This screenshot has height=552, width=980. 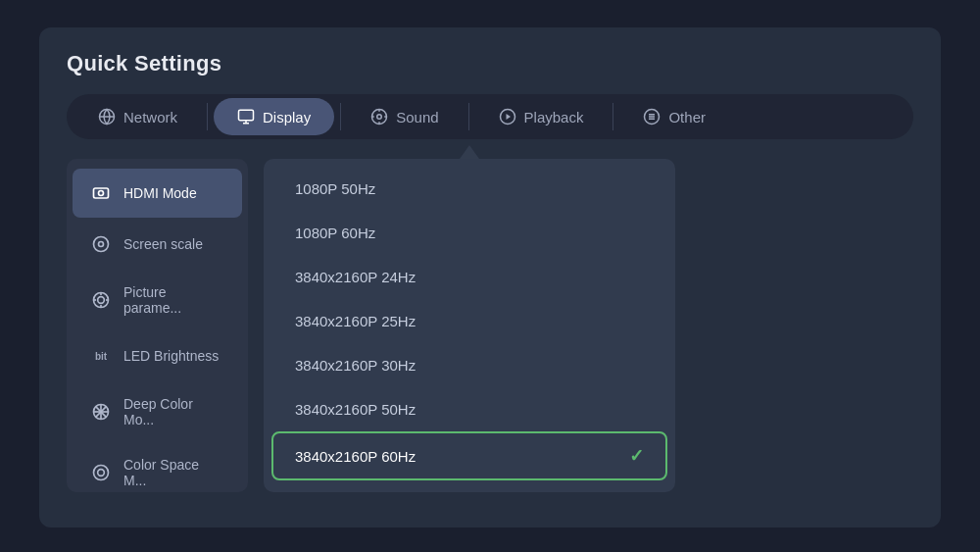 I want to click on dropdown-item-1080p-50: 1080P 50Hz, so click(x=469, y=188).